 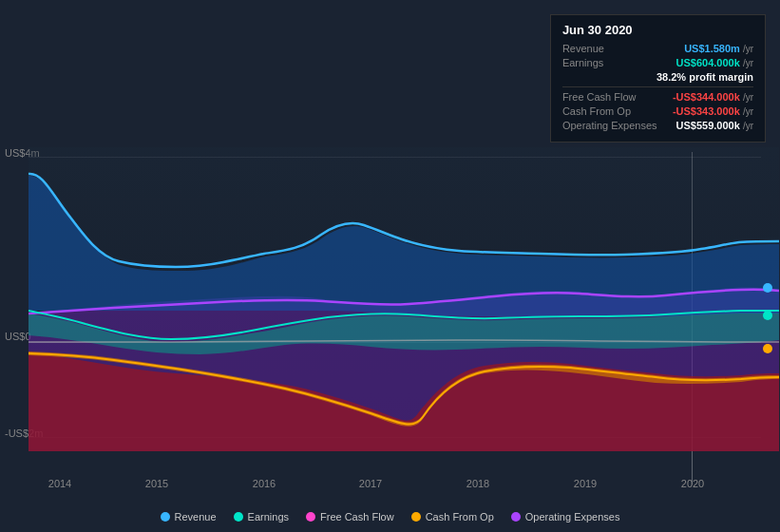 I want to click on revenue-right-indicator, so click(x=768, y=288).